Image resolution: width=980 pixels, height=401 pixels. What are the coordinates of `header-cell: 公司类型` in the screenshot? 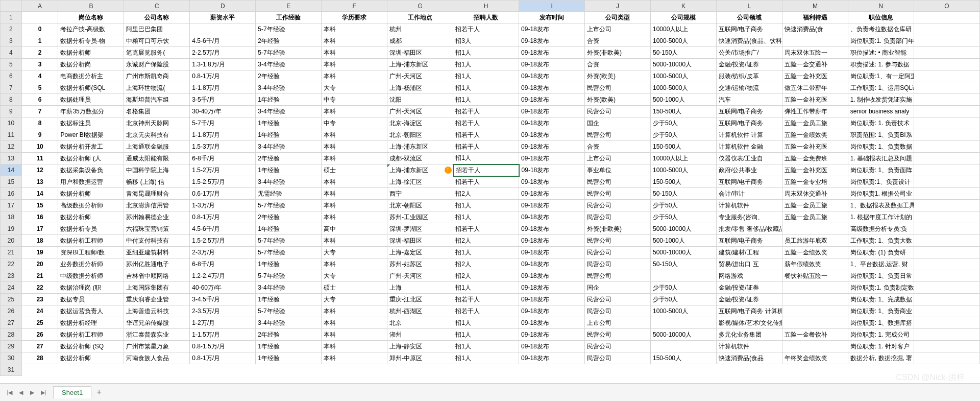 It's located at (618, 17).